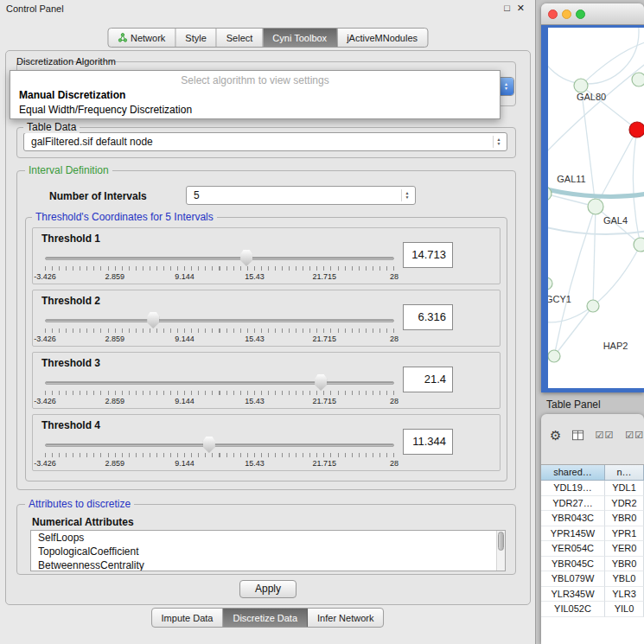 This screenshot has height=644, width=644. I want to click on table-row: YPR145W YPR1, so click(593, 534).